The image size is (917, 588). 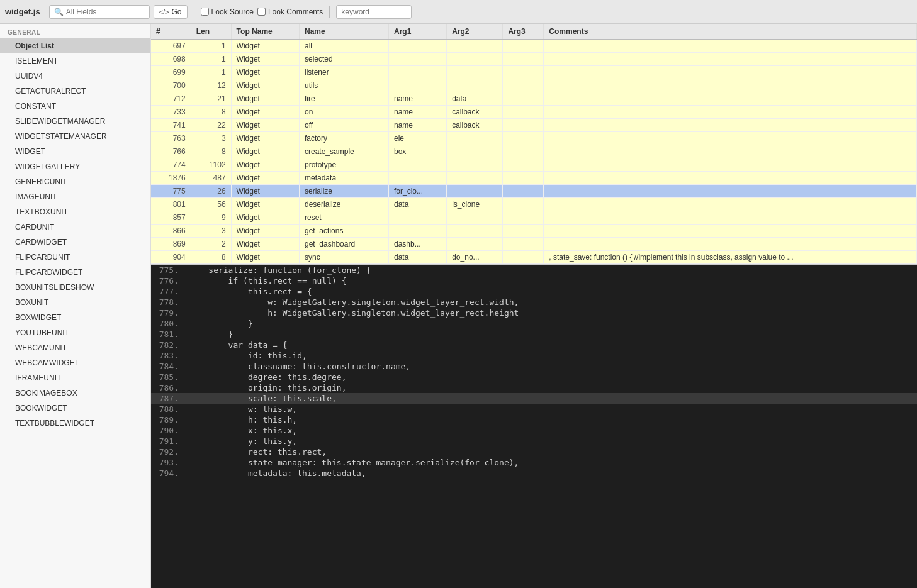 I want to click on table-row: 8663Widgetget_actions, so click(x=534, y=231).